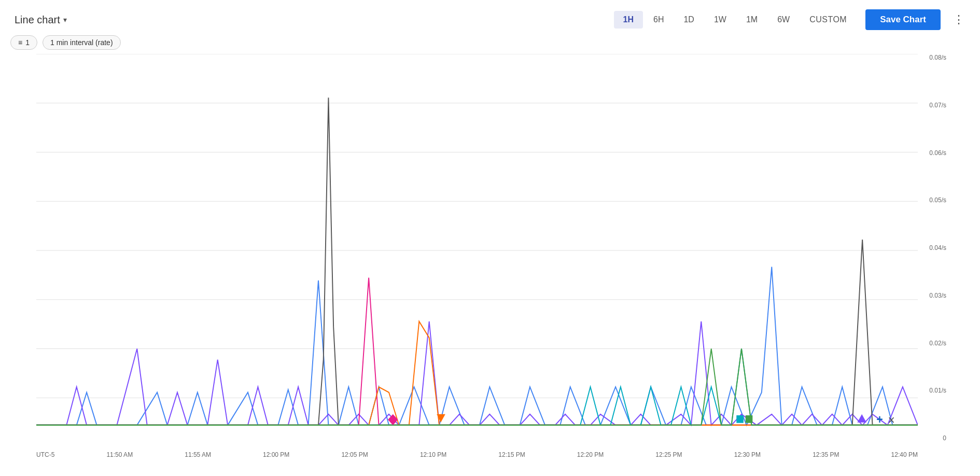  What do you see at coordinates (65, 20) in the screenshot?
I see `chart-type-arrow-icon: ▾` at bounding box center [65, 20].